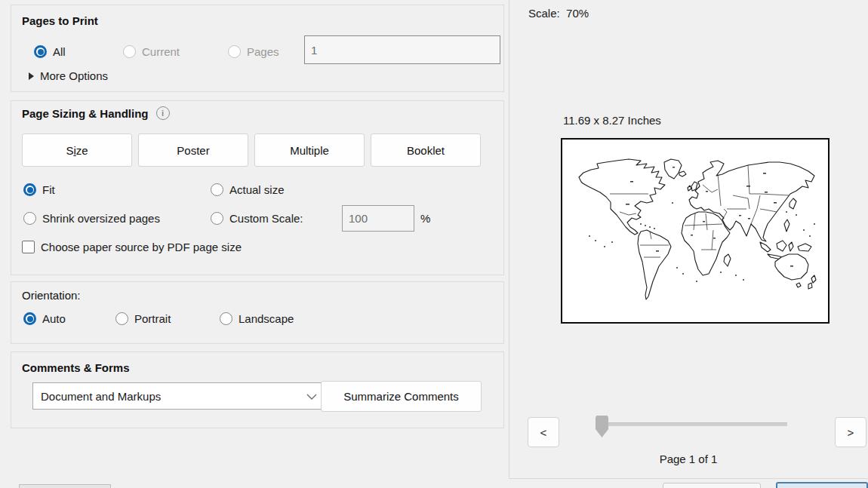  I want to click on preview-panel-border, so click(688, 478).